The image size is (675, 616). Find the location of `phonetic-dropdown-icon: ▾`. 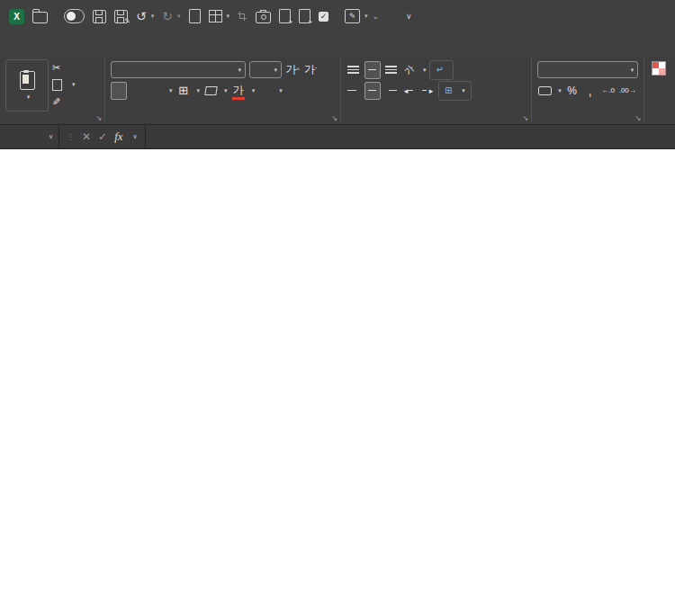

phonetic-dropdown-icon: ▾ is located at coordinates (281, 91).